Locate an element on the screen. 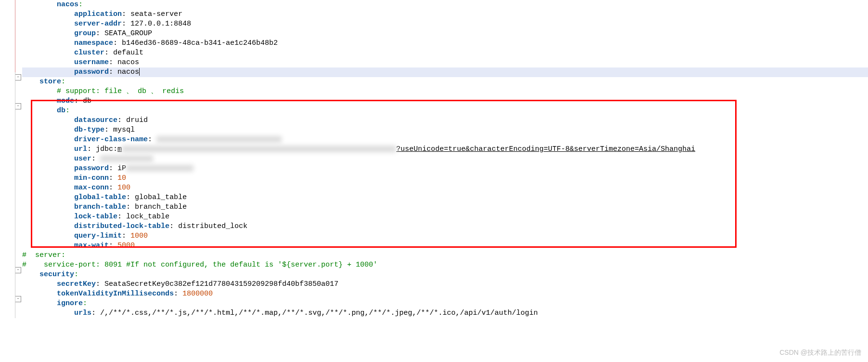  code-line: db: is located at coordinates (445, 111).